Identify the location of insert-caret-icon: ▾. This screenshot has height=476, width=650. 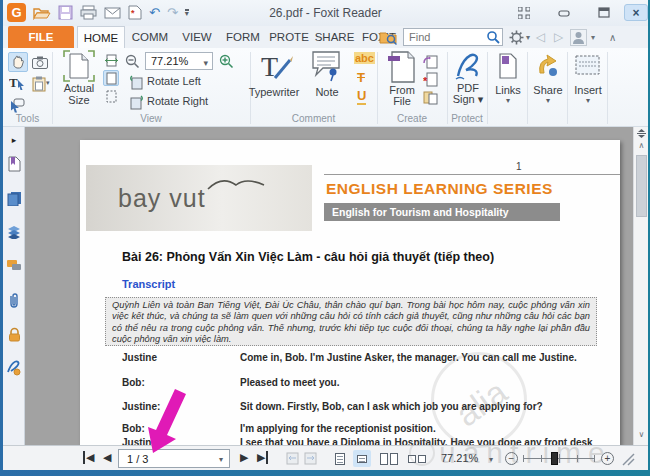
(588, 100).